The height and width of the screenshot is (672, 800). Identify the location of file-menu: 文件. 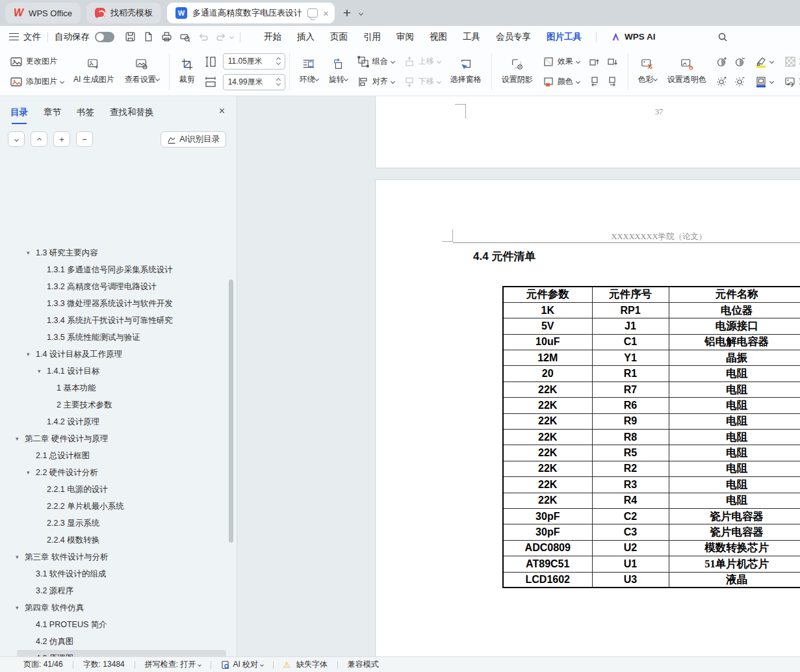
(32, 37).